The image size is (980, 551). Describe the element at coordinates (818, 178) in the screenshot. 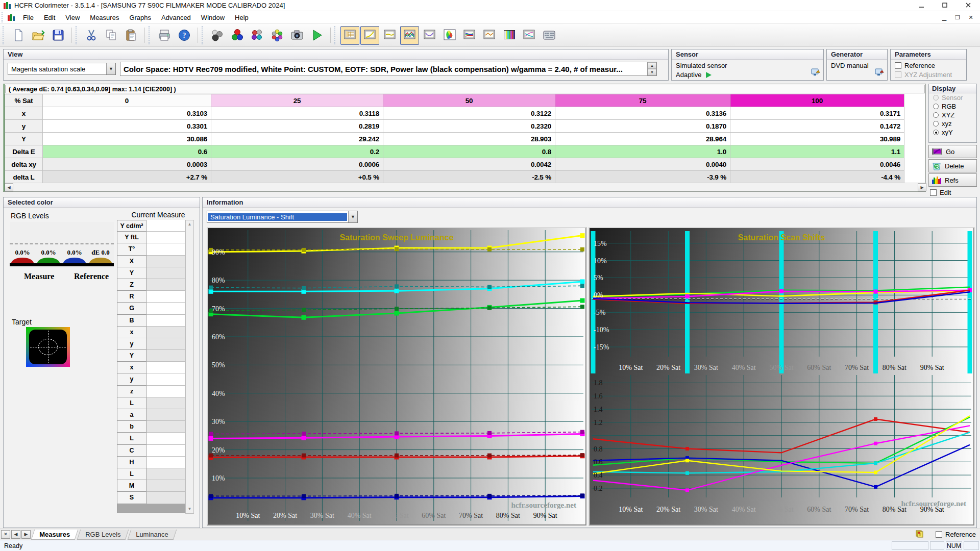

I see `cell-delta-l-100: -4.4 %` at that location.